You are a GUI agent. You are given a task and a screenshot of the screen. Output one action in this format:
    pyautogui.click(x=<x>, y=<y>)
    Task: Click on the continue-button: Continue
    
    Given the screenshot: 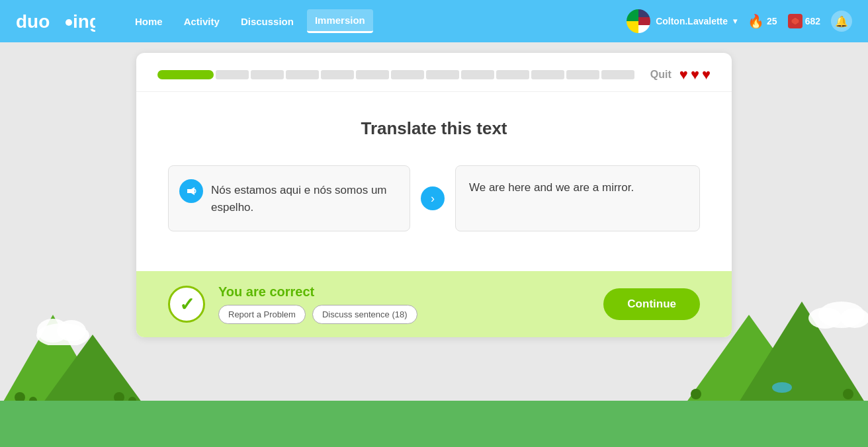 What is the action you would take?
    pyautogui.click(x=652, y=304)
    